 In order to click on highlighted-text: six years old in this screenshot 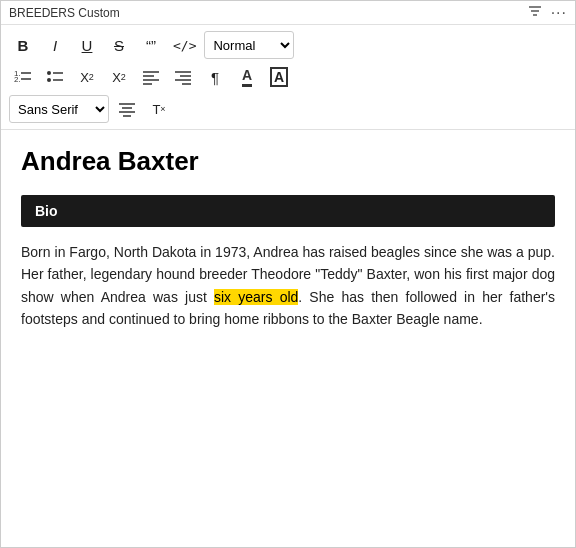, I will do `click(256, 297)`.